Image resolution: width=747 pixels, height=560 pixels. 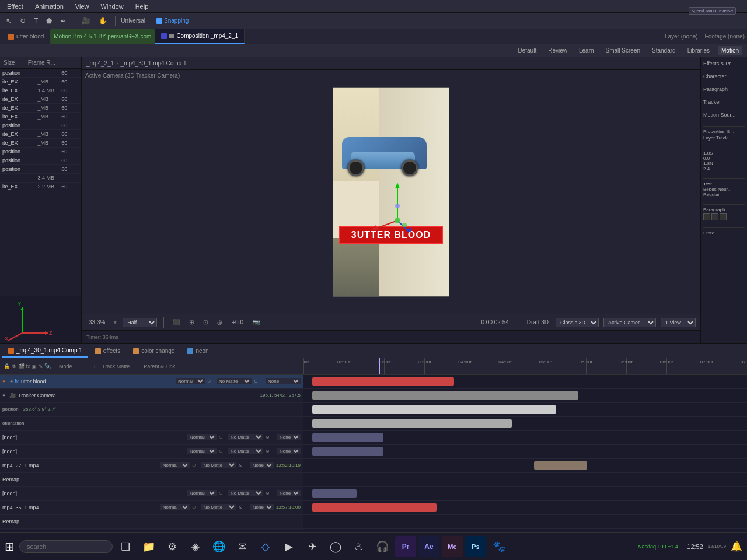 What do you see at coordinates (587, 50) in the screenshot?
I see `workspace-learn: Learn` at bounding box center [587, 50].